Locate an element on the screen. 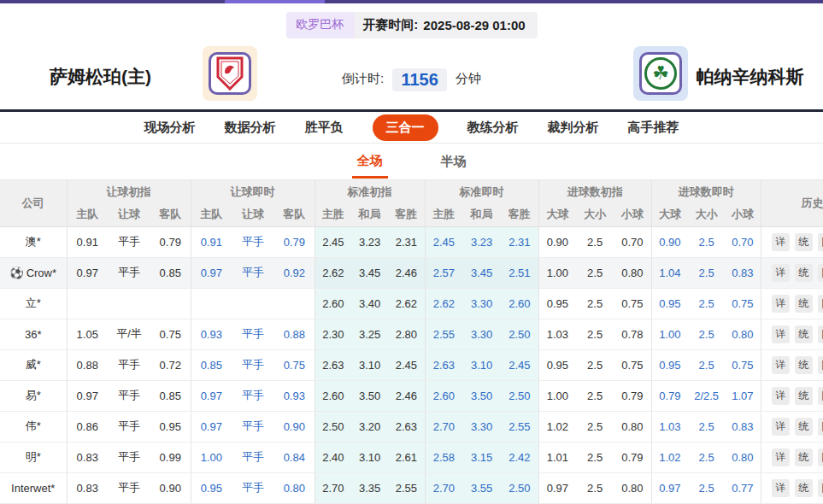 The image size is (823, 504). subtab-half-match: 半场 is located at coordinates (454, 161).